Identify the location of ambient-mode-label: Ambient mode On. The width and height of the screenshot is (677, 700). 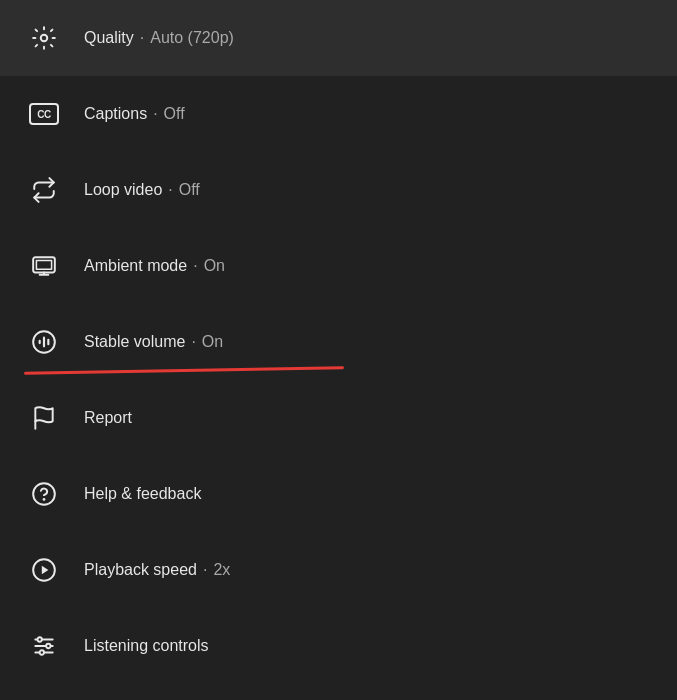
(154, 266).